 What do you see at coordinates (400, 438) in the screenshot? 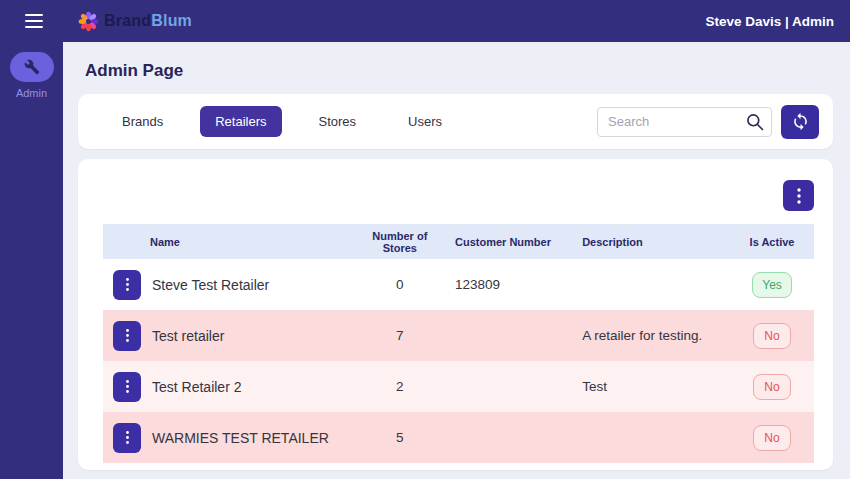
I see `number-of-stores: 5` at bounding box center [400, 438].